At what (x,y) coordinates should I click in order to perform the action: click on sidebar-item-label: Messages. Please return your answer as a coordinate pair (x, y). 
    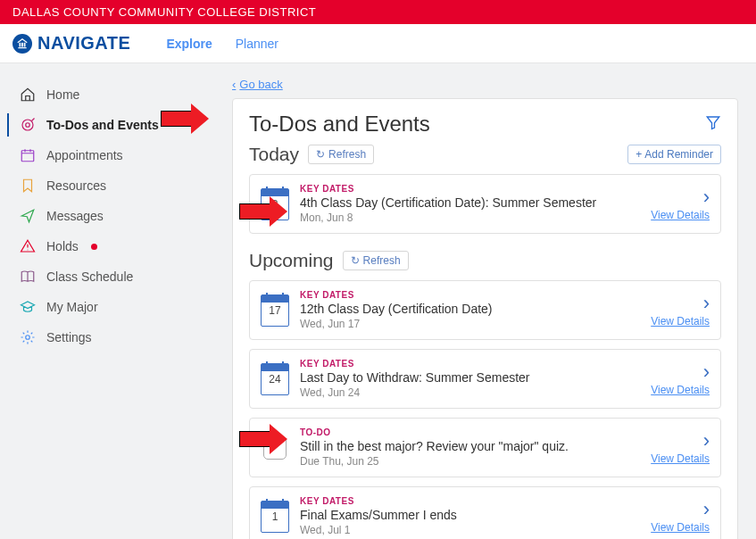
    Looking at the image, I should click on (75, 216).